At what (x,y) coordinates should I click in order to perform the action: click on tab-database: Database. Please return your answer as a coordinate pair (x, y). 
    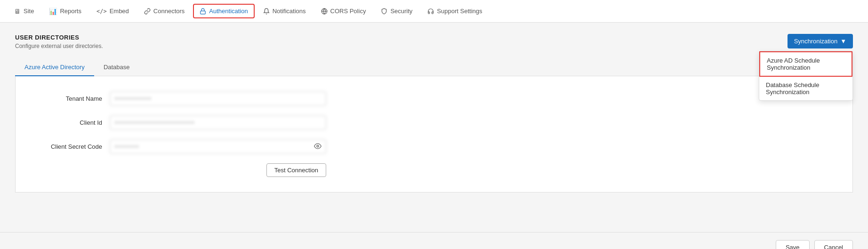
    Looking at the image, I should click on (117, 68).